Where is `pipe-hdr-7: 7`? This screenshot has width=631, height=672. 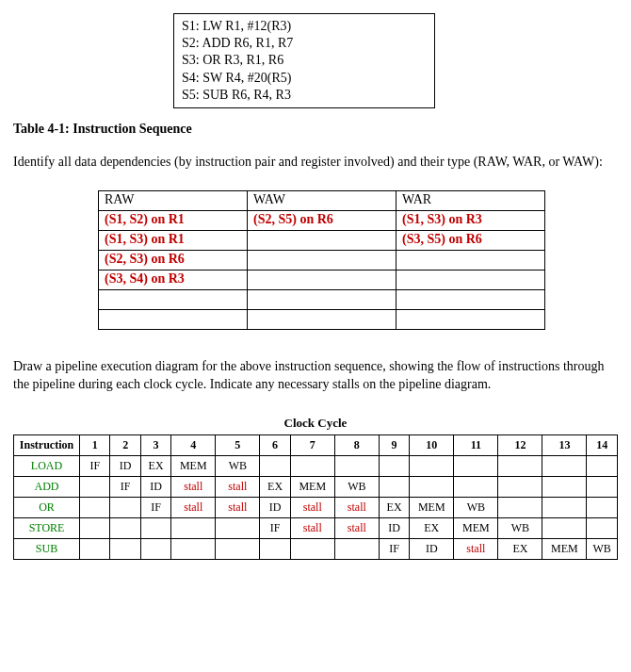 pipe-hdr-7: 7 is located at coordinates (313, 445).